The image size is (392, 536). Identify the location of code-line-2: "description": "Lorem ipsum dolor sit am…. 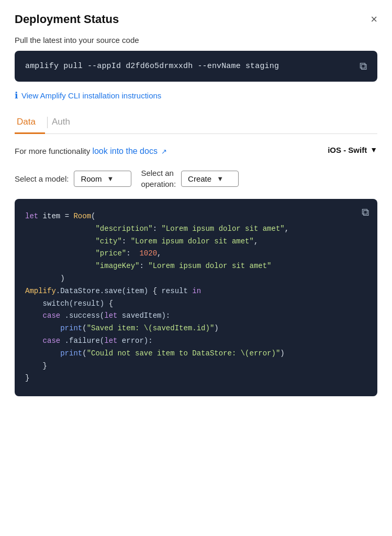
(196, 229).